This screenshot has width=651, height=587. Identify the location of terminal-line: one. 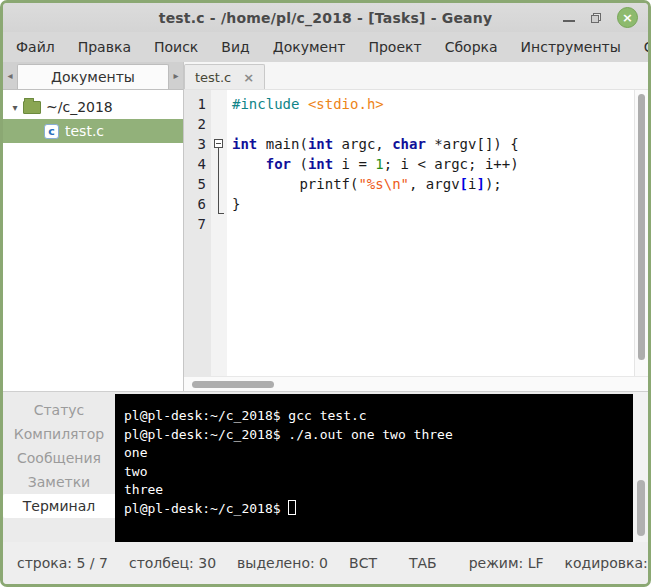
(378, 454).